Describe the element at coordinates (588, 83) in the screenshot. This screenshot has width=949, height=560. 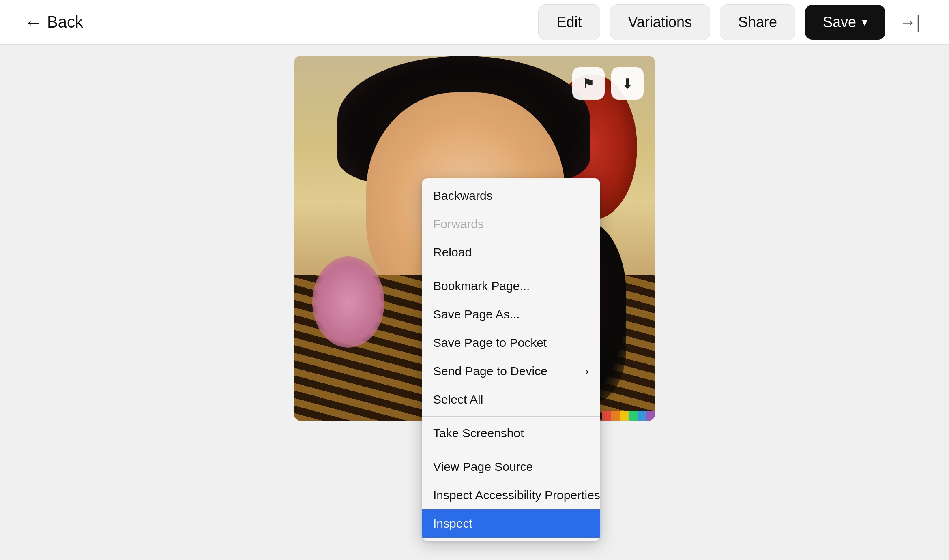
I see `flag-button: ⚑` at that location.